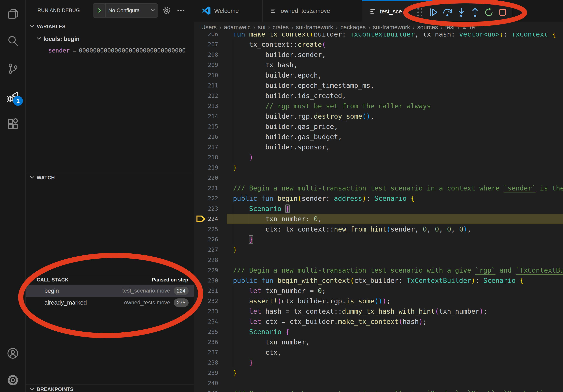 Image resolution: width=563 pixels, height=392 pixels. What do you see at coordinates (379, 116) in the screenshot?
I see `code-line-214: 214builder.rgp.destroy_some(),` at bounding box center [379, 116].